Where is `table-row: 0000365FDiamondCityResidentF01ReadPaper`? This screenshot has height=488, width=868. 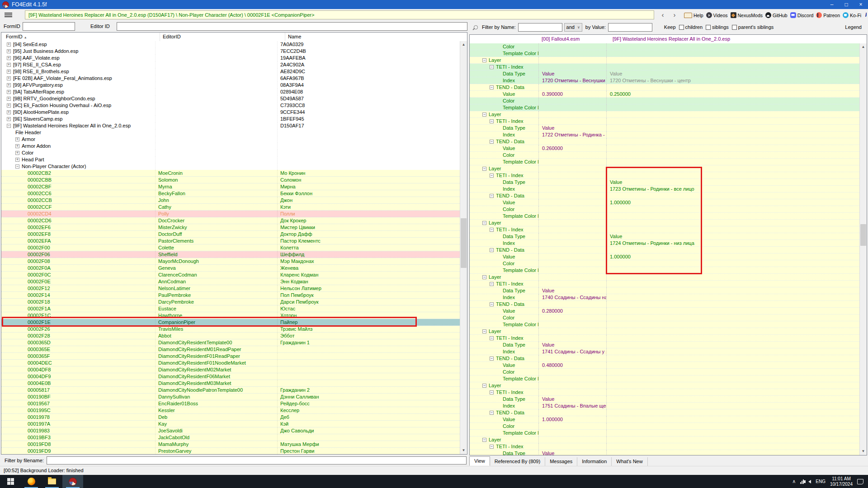 table-row: 0000365FDiamondCityResidentF01ReadPaper is located at coordinates (231, 356).